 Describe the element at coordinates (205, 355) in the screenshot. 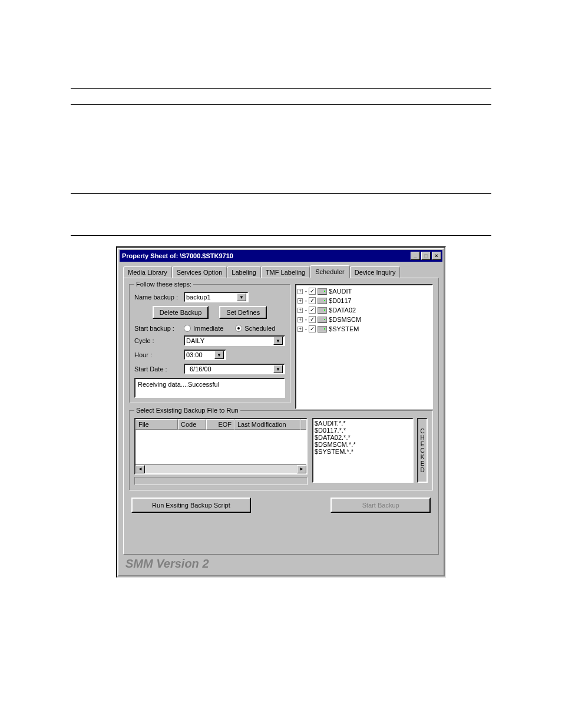

I see `hour-combo: 03:00 ▼` at that location.